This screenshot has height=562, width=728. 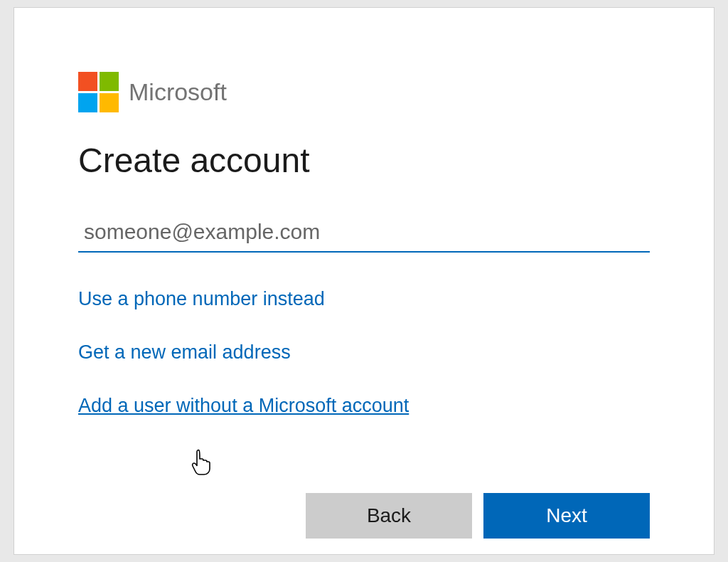 I want to click on use-phone-link: Use a phone number instead, so click(x=202, y=299).